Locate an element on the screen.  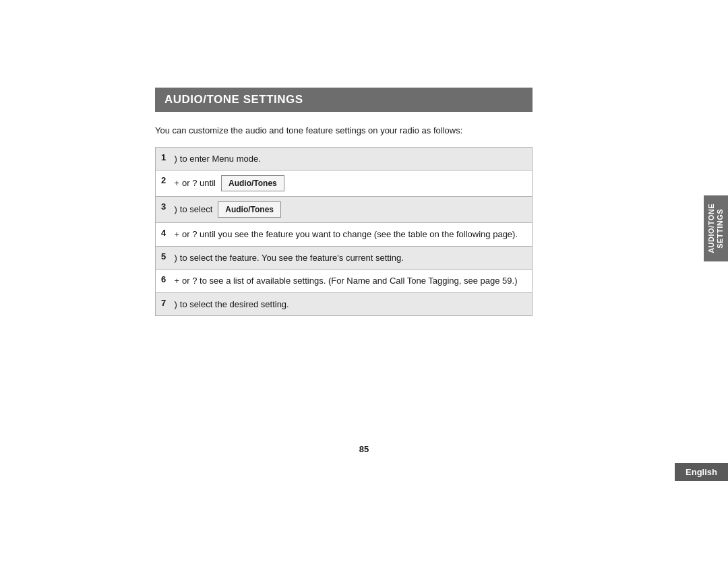
step-text: or ? until is located at coordinates (199, 183).